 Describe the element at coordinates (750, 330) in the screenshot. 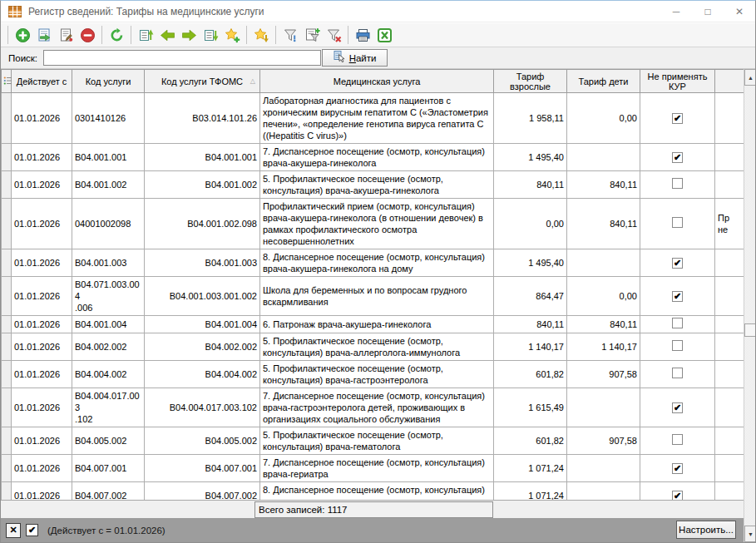

I see `scroll-thumb` at that location.